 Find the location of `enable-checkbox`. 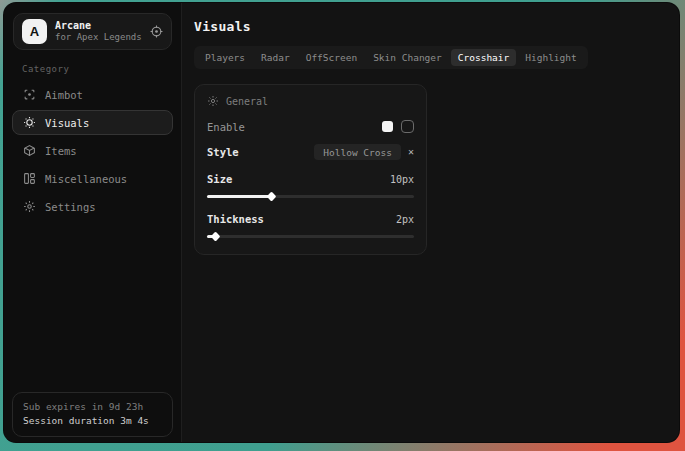

enable-checkbox is located at coordinates (408, 126).